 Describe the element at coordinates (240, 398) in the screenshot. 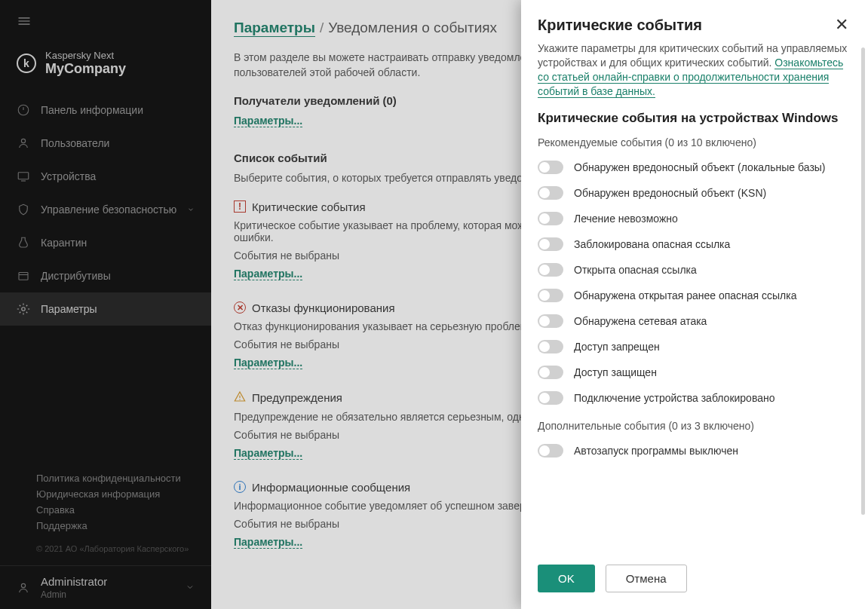

I see `warning-icon` at that location.